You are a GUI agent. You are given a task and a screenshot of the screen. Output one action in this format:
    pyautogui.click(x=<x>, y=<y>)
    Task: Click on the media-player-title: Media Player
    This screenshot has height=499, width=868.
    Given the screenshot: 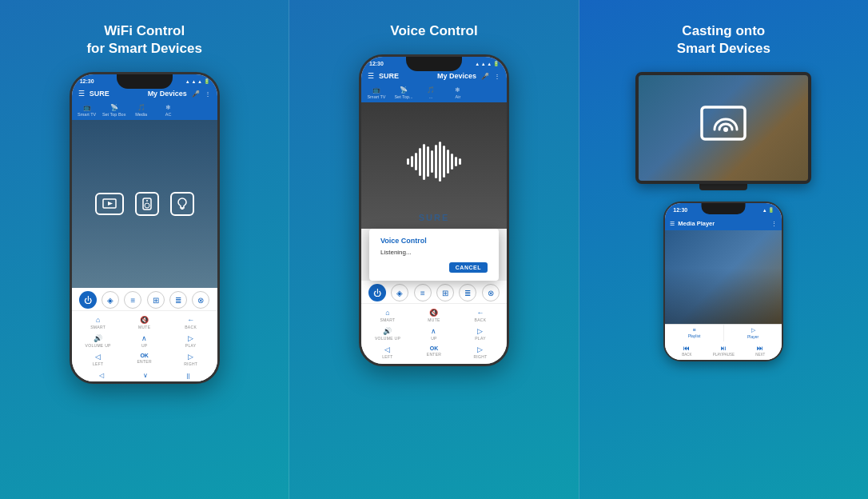 What is the action you would take?
    pyautogui.click(x=723, y=224)
    